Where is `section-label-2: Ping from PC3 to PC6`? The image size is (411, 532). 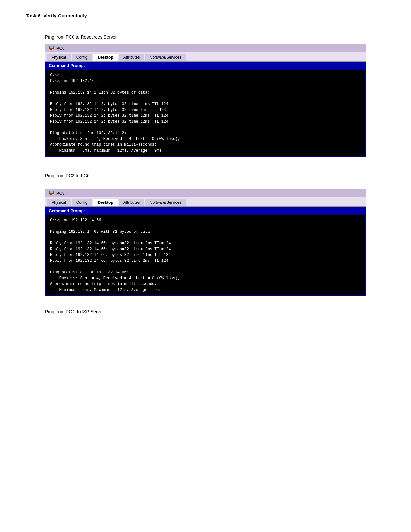 section-label-2: Ping from PC3 to PC6 is located at coordinates (215, 176).